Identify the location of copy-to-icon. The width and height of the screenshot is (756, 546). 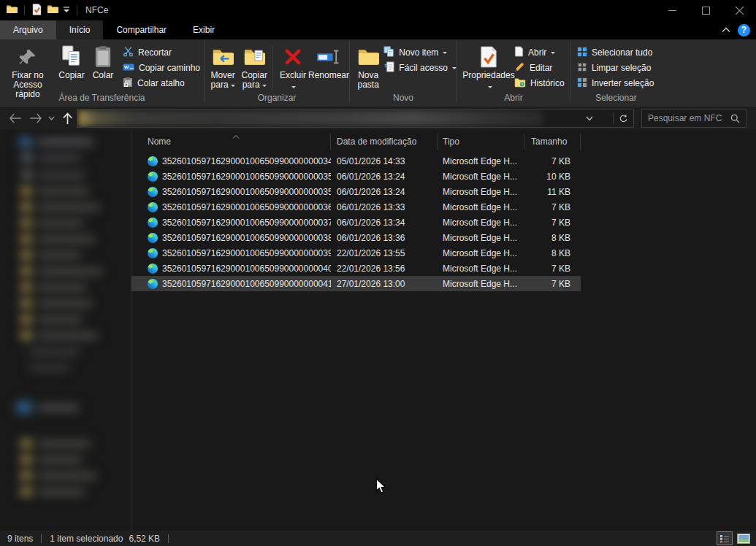
(254, 57).